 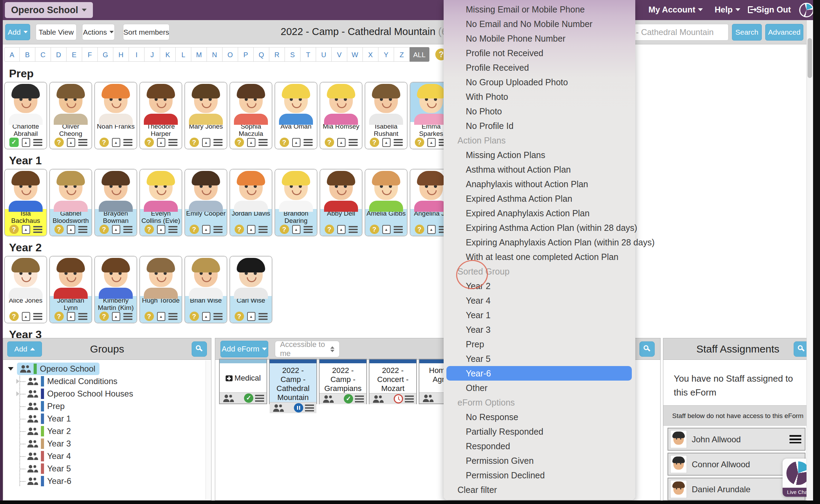 I want to click on student-card: Jordan Davis ? ▲, so click(x=251, y=202).